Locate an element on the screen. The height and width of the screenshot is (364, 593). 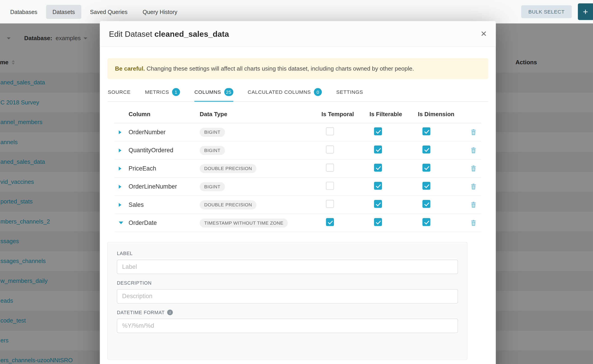
warning-bold-text: Be careful. is located at coordinates (130, 69).